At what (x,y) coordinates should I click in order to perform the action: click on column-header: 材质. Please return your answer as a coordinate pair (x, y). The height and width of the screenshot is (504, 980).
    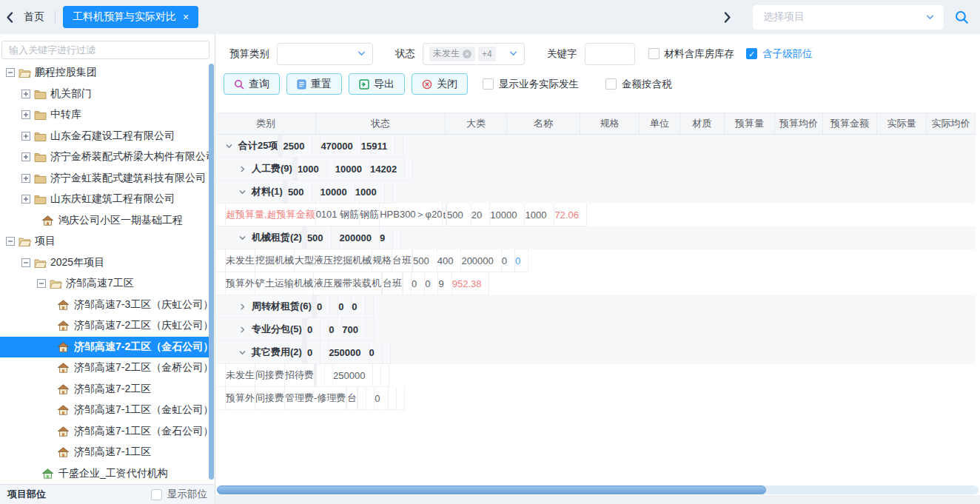
    Looking at the image, I should click on (702, 124).